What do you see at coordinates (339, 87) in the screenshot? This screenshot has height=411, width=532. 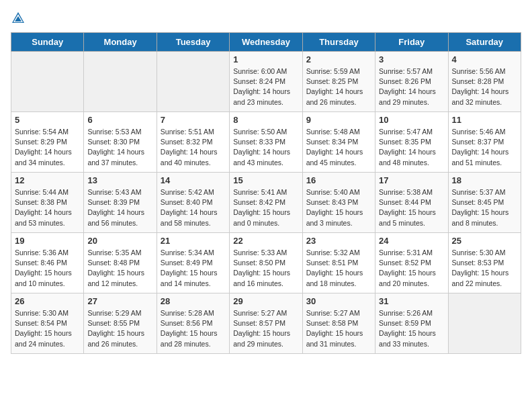 I see `cell-info: Sunrise: 5:59 AM Sunset: 8:25 PM Dayligh…` at bounding box center [339, 87].